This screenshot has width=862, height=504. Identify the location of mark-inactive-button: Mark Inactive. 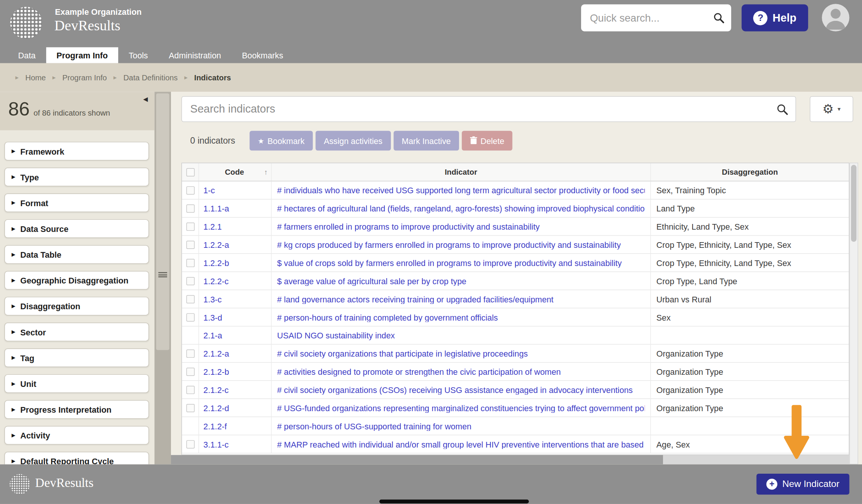
(426, 141).